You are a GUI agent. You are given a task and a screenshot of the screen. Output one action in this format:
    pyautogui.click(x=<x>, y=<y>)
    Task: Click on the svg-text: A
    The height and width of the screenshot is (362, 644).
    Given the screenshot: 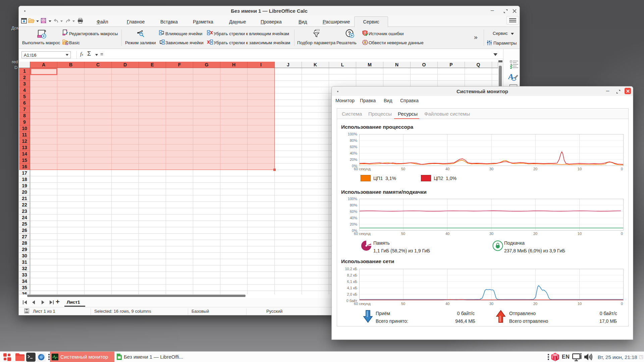 What is the action you would take?
    pyautogui.click(x=511, y=76)
    